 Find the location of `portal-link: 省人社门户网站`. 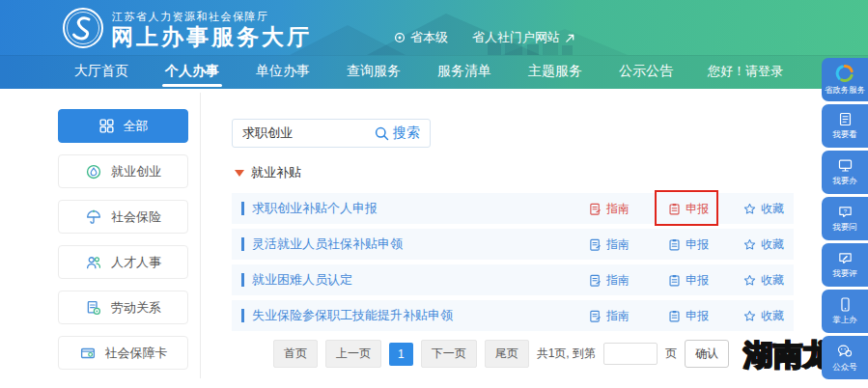

portal-link: 省人社门户网站 is located at coordinates (523, 38).